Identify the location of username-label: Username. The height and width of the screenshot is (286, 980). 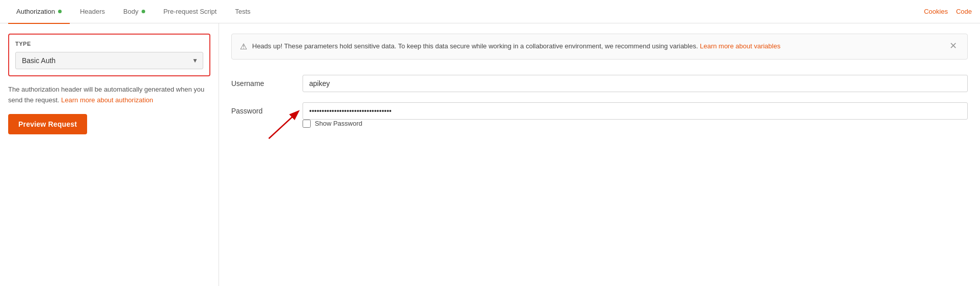
(262, 83).